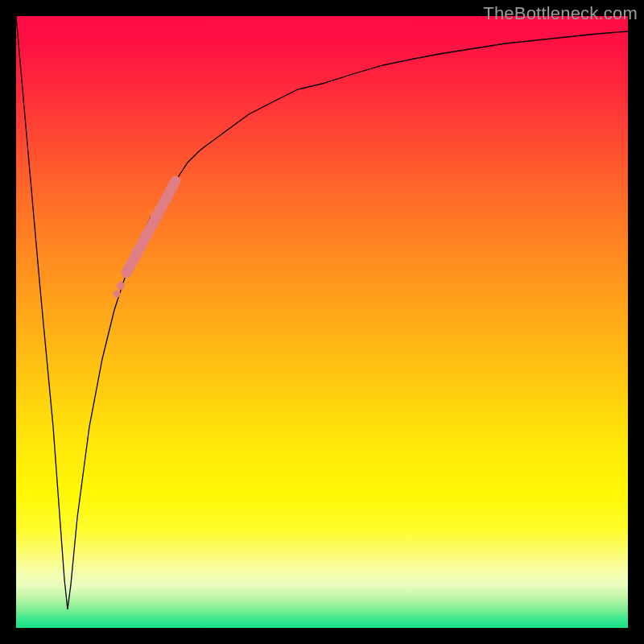  What do you see at coordinates (560, 14) in the screenshot?
I see `watermark-label: TheBottleneck.com` at bounding box center [560, 14].